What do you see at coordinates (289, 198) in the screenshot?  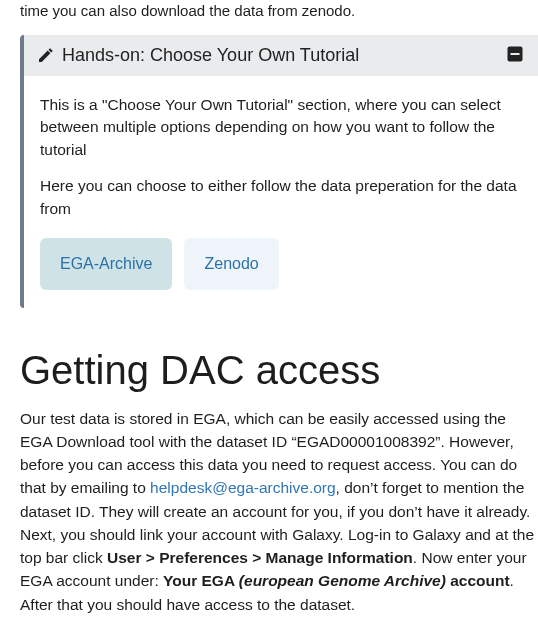 I see `choose-tutorial-desc-2: Here you can choose to either follow the…` at bounding box center [289, 198].